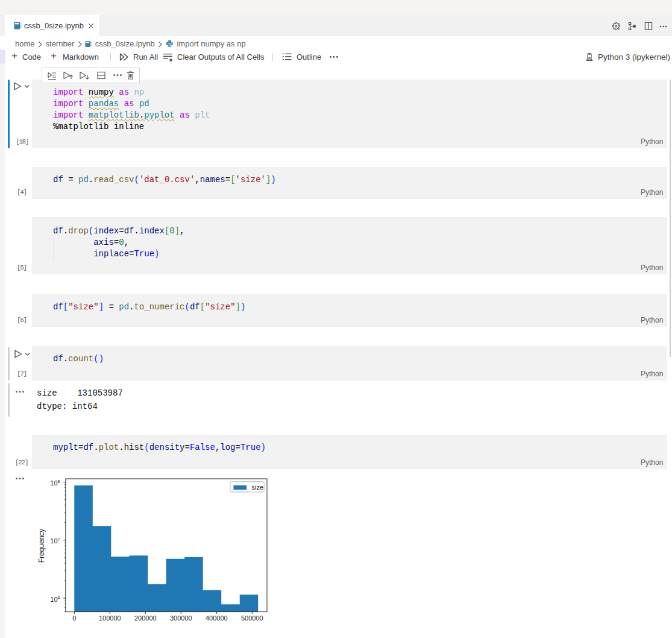 The height and width of the screenshot is (638, 672). I want to click on svg-text: 300000, so click(181, 618).